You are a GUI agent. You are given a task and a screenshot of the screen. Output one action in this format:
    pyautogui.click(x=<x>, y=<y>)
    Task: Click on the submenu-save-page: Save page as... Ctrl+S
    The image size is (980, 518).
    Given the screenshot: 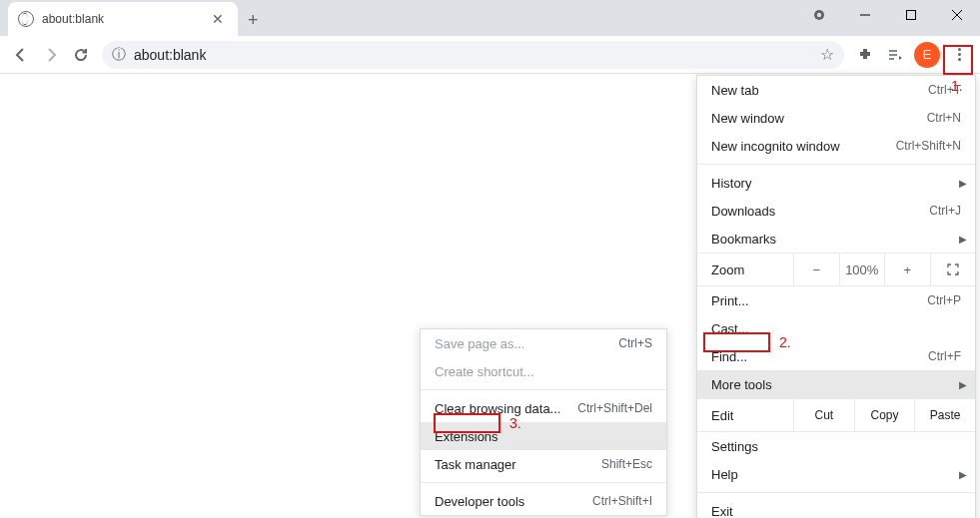 What is the action you would take?
    pyautogui.click(x=543, y=343)
    